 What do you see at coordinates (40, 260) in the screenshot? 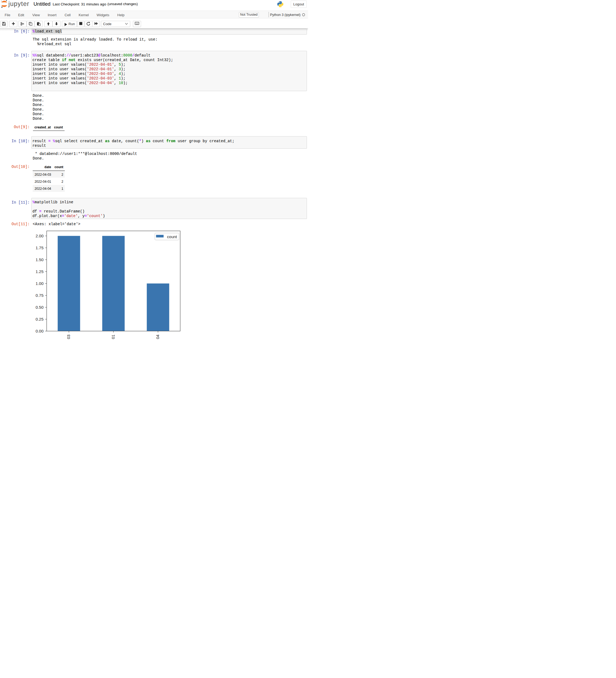
I see `svg-text: 1.50` at bounding box center [40, 260].